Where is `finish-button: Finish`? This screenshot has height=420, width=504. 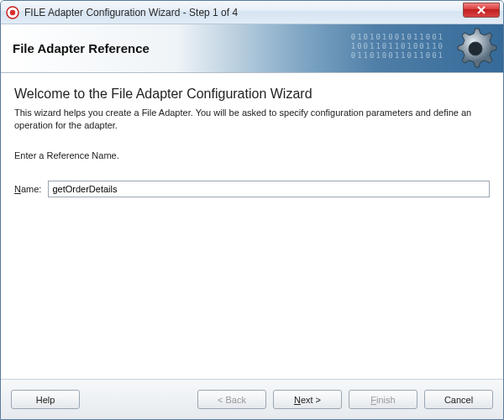
finish-button: Finish is located at coordinates (383, 400).